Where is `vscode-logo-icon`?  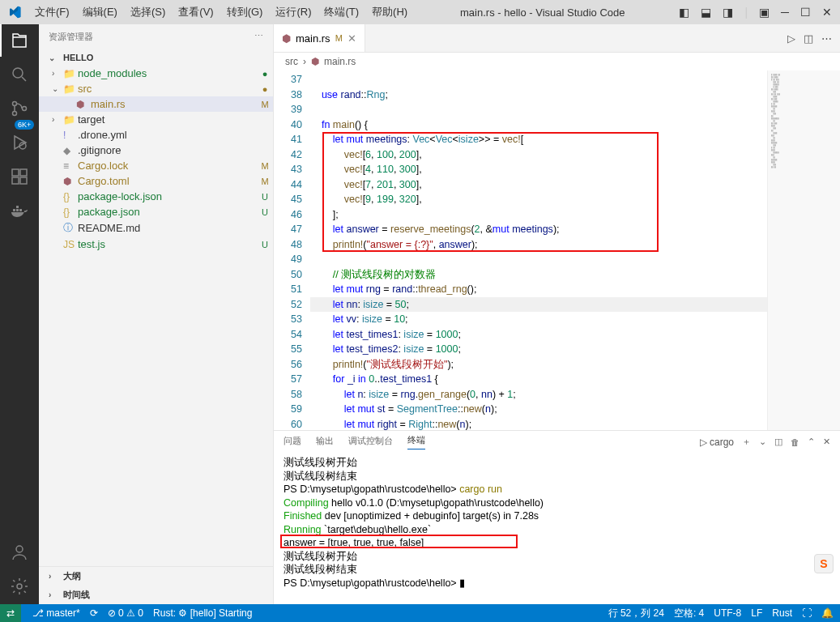 vscode-logo-icon is located at coordinates (15, 12).